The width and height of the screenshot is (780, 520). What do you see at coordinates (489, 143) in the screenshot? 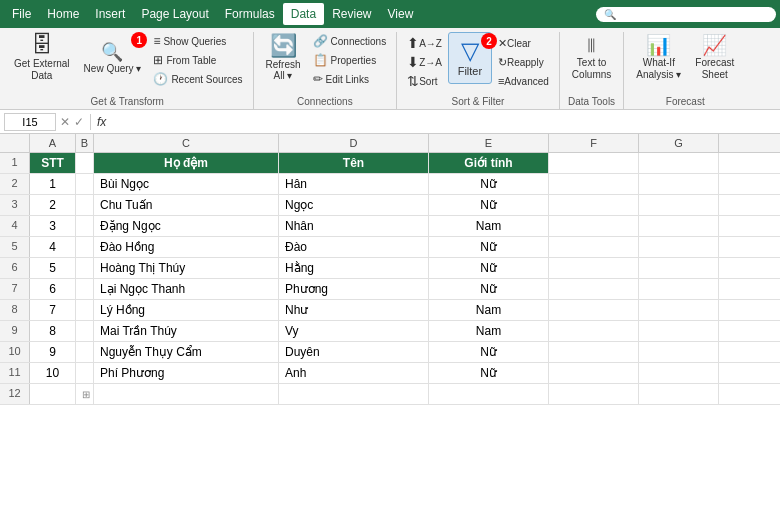
I see `col-header-e: E` at bounding box center [489, 143].